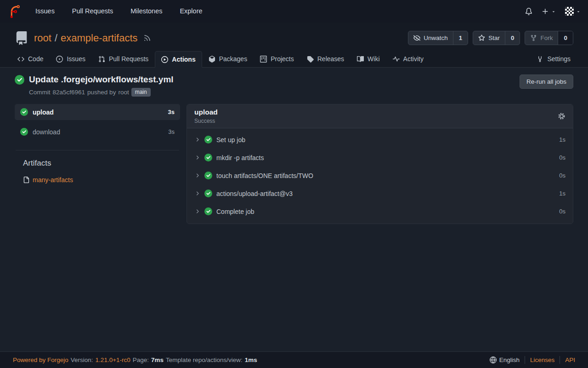 The width and height of the screenshot is (588, 368). I want to click on footer: Powered by Forgejo Version: 1.21.0+1-rc0…, so click(294, 360).